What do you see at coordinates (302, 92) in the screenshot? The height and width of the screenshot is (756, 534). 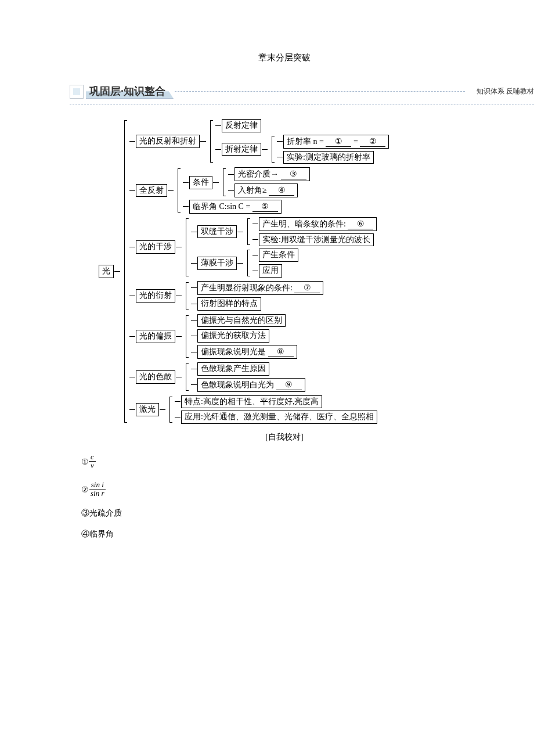 I see `section-banner: 巩固层·知识整合 知识体系 反哺教材` at bounding box center [302, 92].